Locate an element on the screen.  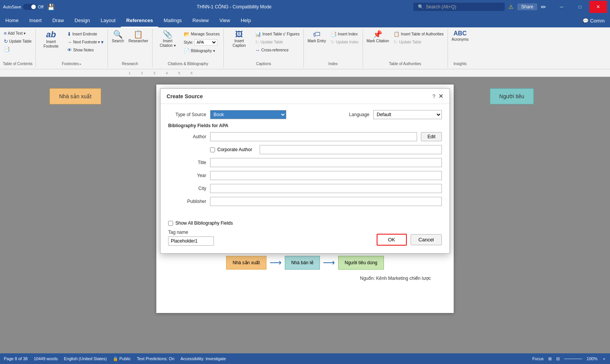
share-button: Share is located at coordinates (527, 7).